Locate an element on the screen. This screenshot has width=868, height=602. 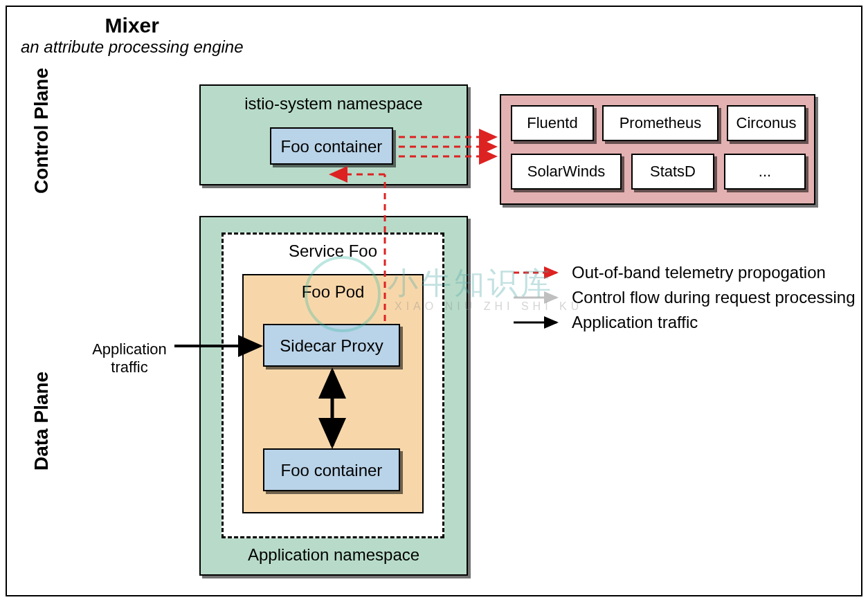
adapter-fluentd: Fluentd is located at coordinates (552, 123).